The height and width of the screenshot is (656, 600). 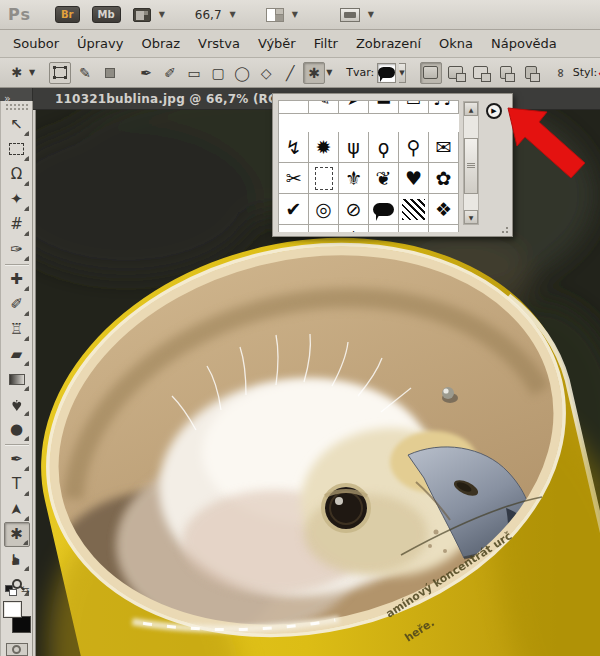 What do you see at coordinates (25, 590) in the screenshot?
I see `swap-colors-icon: ⇆` at bounding box center [25, 590].